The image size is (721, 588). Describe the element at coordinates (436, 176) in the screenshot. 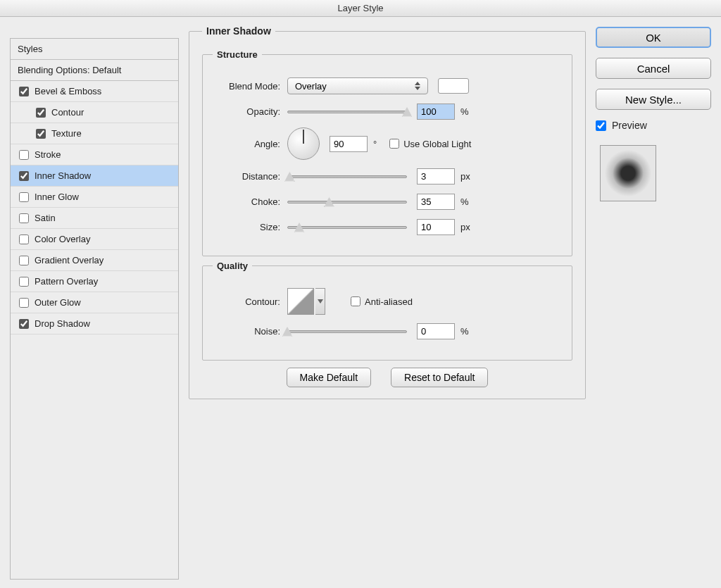

I see `distance-input` at that location.